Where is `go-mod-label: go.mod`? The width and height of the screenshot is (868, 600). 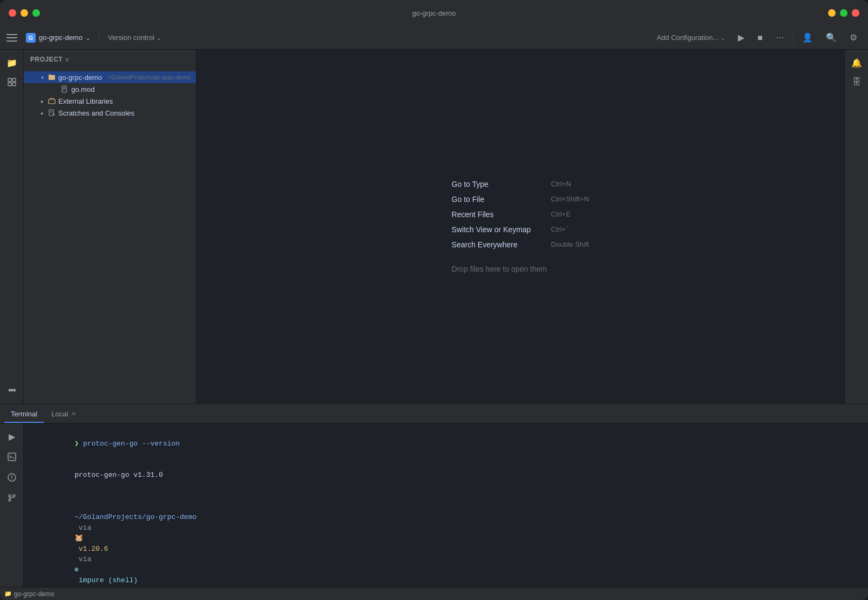 go-mod-label: go.mod is located at coordinates (83, 90).